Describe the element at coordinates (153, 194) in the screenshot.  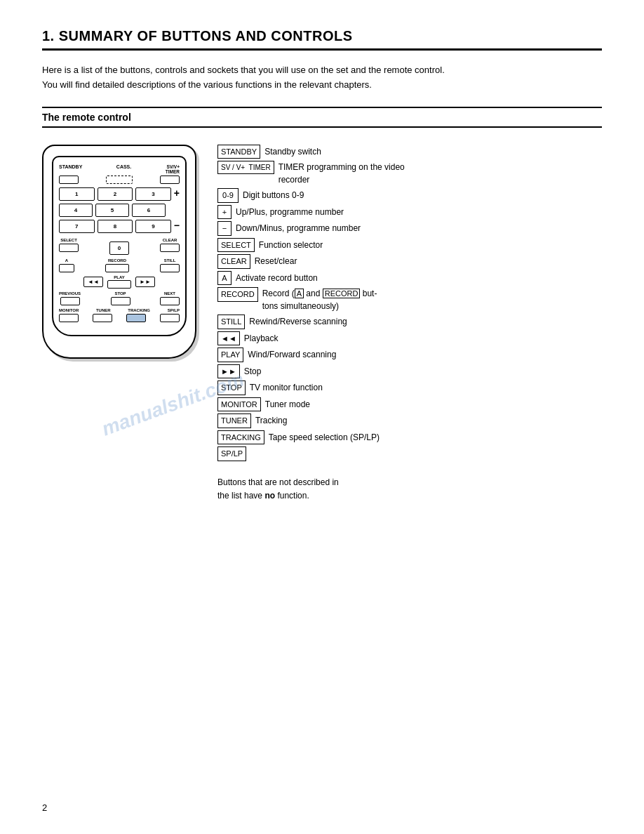
I see `btn-3: 3` at that location.